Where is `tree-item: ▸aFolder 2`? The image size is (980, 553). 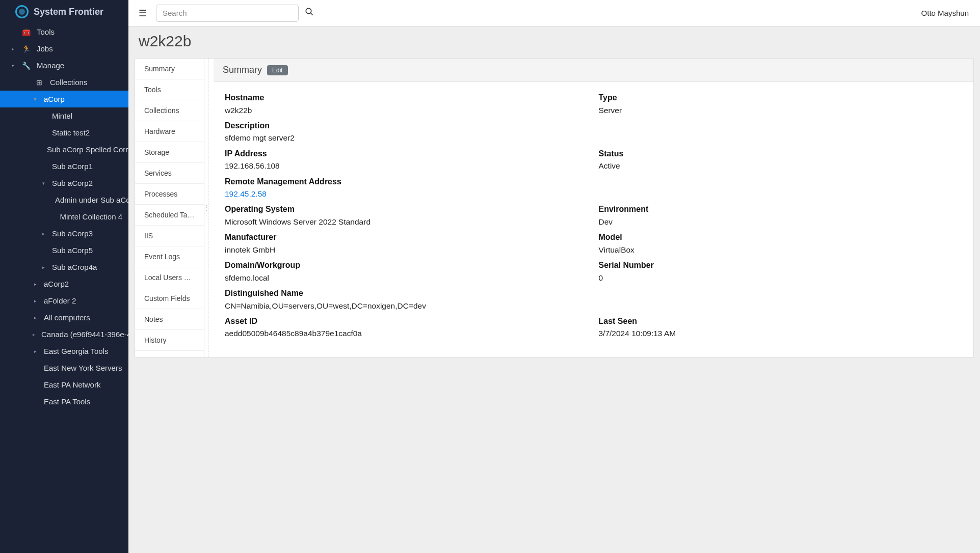 tree-item: ▸aFolder 2 is located at coordinates (64, 300).